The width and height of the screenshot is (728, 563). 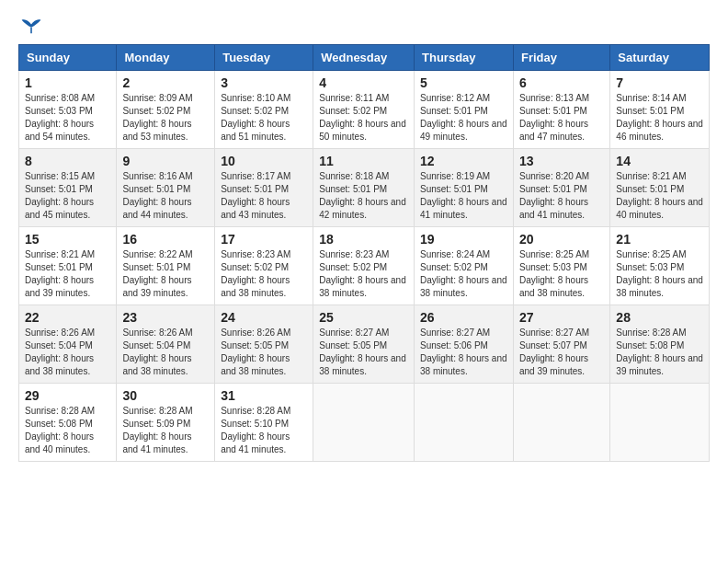 I want to click on day-number: 14, so click(x=660, y=161).